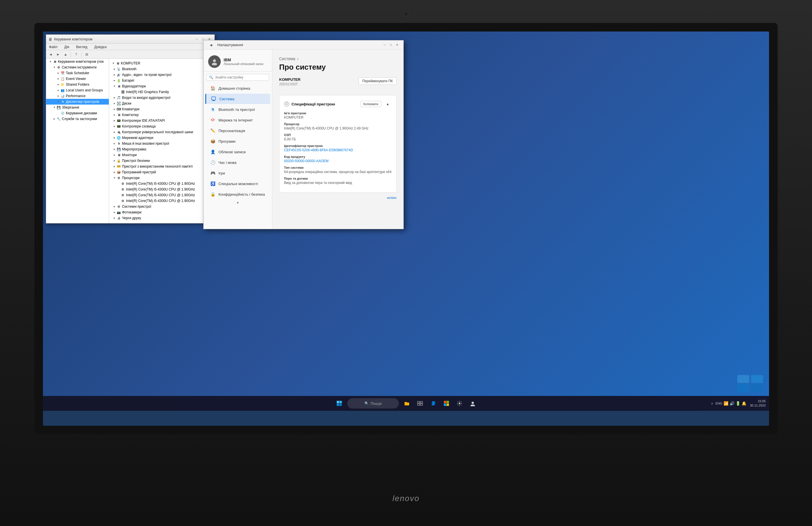  Describe the element at coordinates (115, 155) in the screenshot. I see `expand-monitors: ►` at that location.